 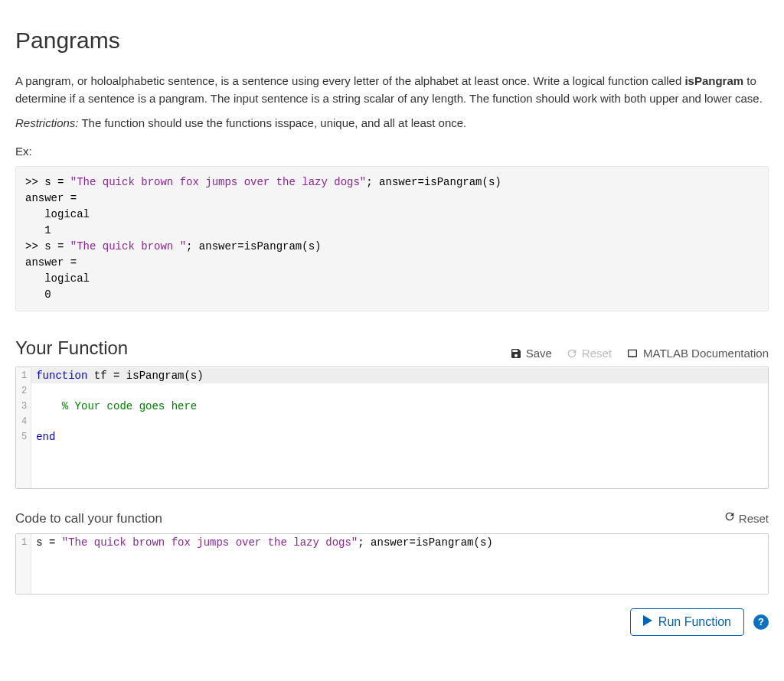 What do you see at coordinates (753, 519) in the screenshot?
I see `call-reset-label: Reset` at bounding box center [753, 519].